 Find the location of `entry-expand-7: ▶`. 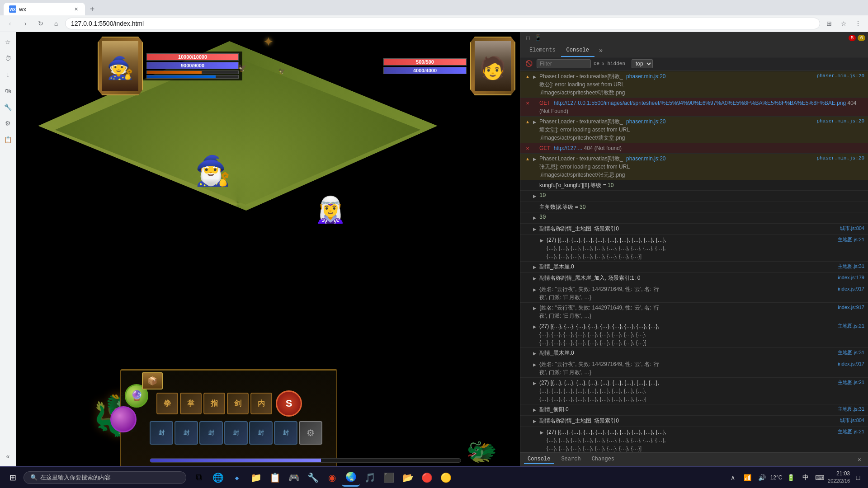

entry-expand-7: ▶ is located at coordinates (536, 197).